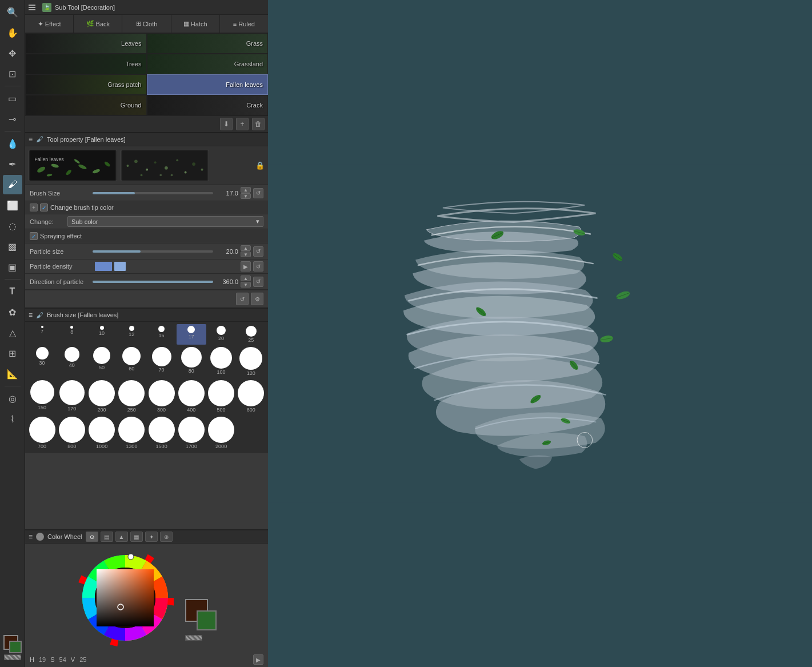 Image resolution: width=812 pixels, height=667 pixels. I want to click on menu-icon, so click(33, 7).